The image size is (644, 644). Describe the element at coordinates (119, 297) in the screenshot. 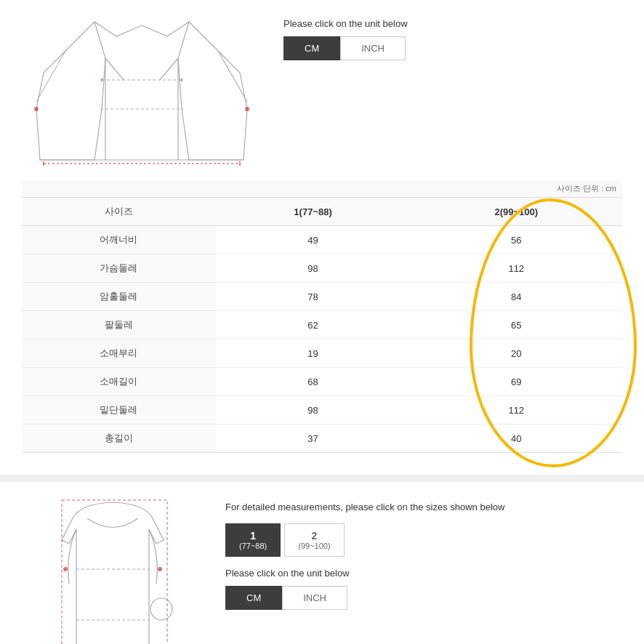

I see `row-label: 암홀둘레` at that location.